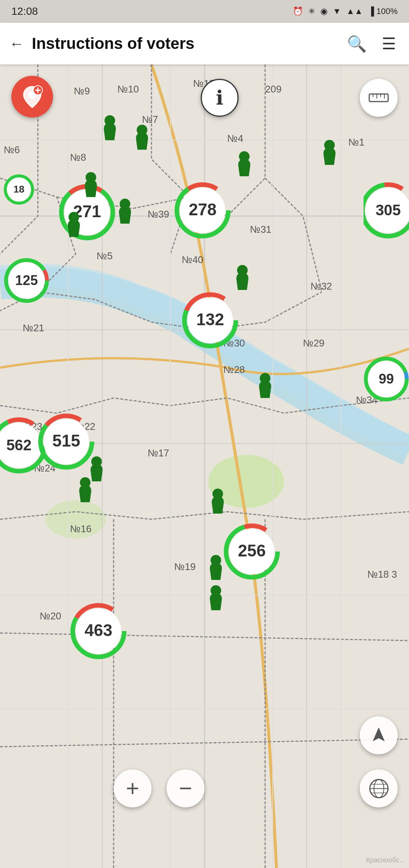  Describe the element at coordinates (66, 442) in the screenshot. I see `marker-515: 515` at that location.